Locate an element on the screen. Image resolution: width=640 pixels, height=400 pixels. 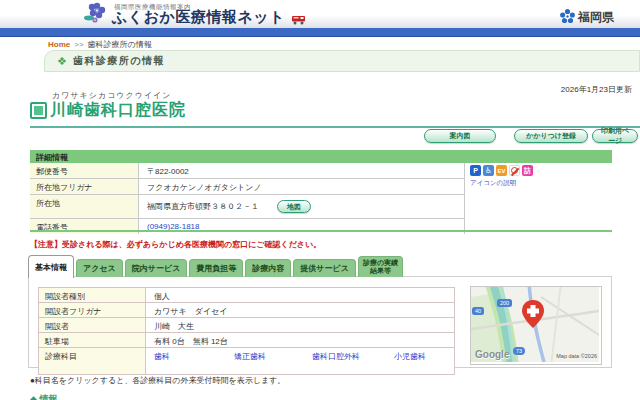
title-divider is located at coordinates (335, 127).